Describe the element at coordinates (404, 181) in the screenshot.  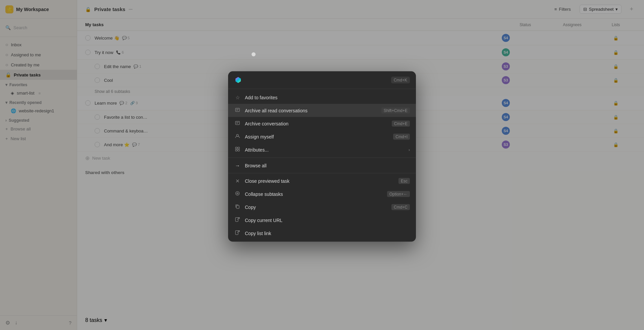
I see `close-task-shortcut: Esc` at that location.